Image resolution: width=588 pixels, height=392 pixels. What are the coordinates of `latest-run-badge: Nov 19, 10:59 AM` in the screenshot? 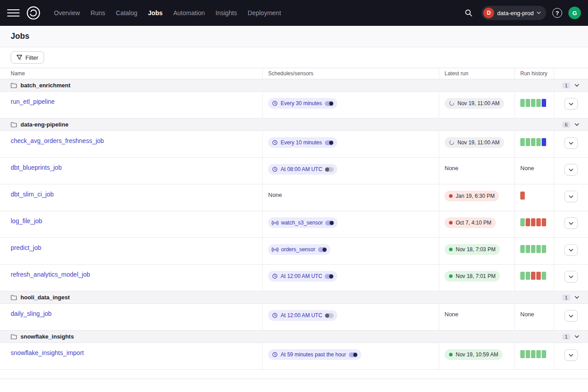 It's located at (474, 355).